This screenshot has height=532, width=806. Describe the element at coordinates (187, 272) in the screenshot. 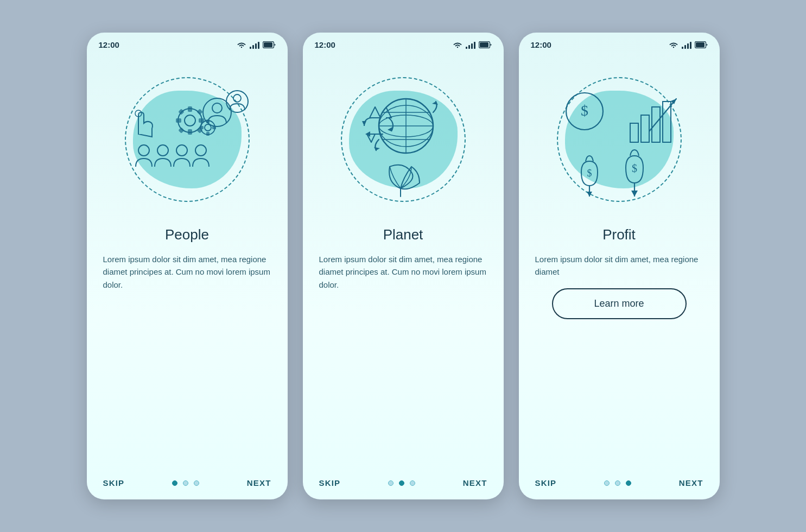

I see `people-desc: Lorem ipsum dolor sit dim amet, mea regi…` at that location.